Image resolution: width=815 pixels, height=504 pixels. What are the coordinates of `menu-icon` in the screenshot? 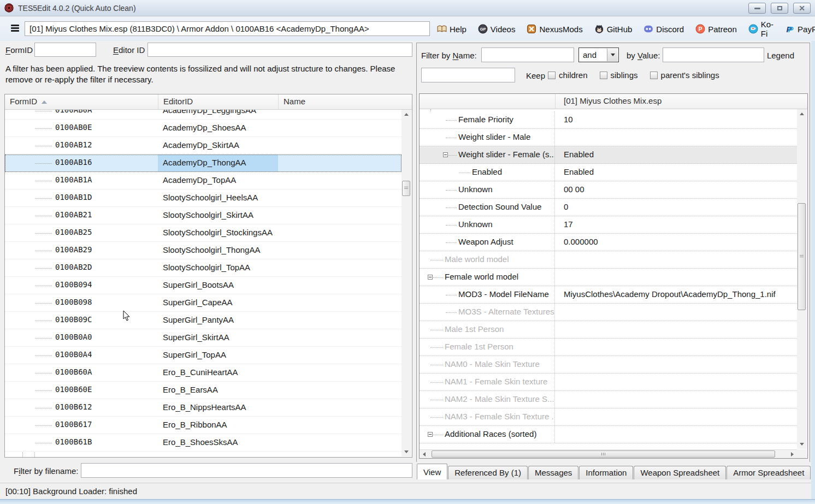 It's located at (15, 28).